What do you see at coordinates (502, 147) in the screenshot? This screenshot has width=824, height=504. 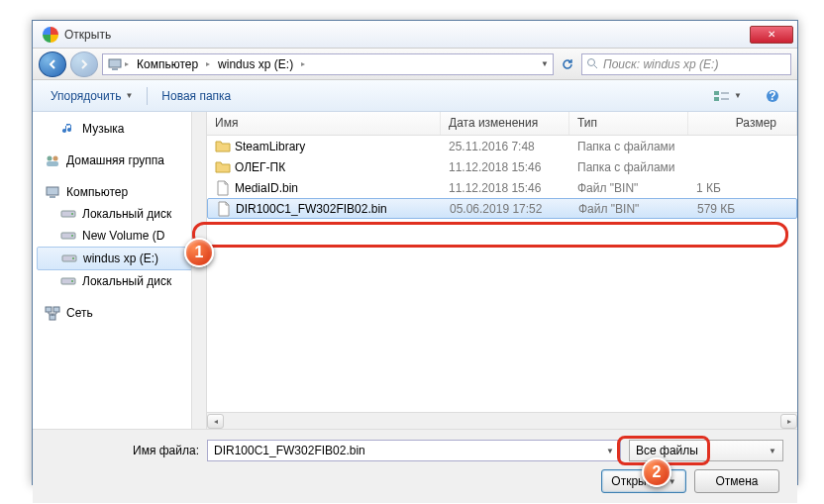 I see `table-row: SteamLibrary25.11.2016 7:48Папка с файла…` at bounding box center [502, 147].